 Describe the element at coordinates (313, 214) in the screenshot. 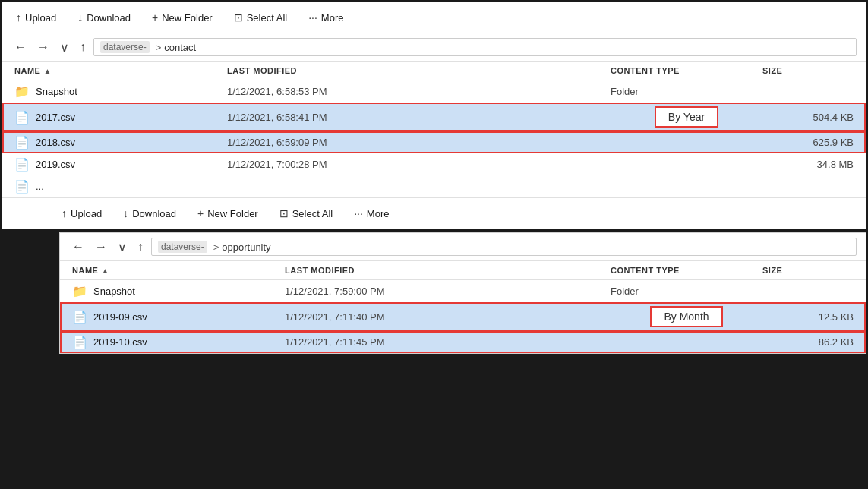

I see `select-all-context-label: Select All` at that location.